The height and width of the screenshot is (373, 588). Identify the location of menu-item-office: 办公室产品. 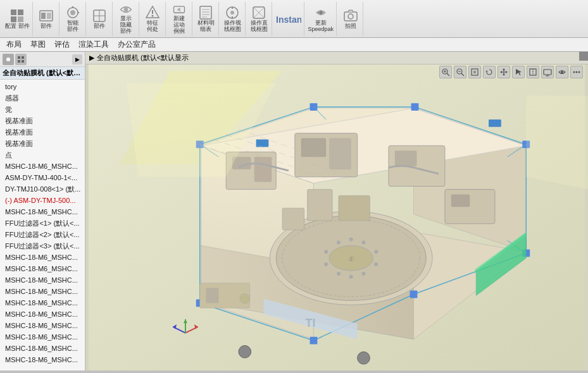
(137, 44).